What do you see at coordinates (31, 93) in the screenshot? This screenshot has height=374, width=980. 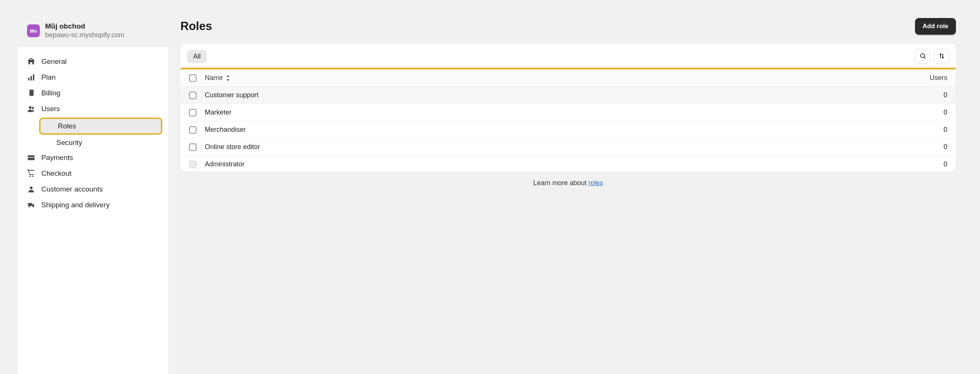 I see `receipt-icon` at bounding box center [31, 93].